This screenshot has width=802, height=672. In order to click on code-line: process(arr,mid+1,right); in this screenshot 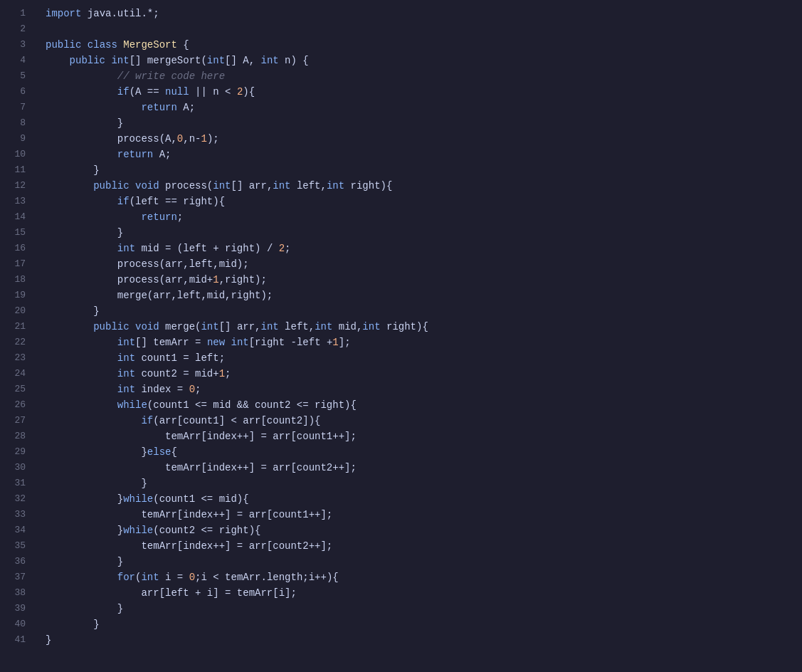, I will do `click(418, 280)`.